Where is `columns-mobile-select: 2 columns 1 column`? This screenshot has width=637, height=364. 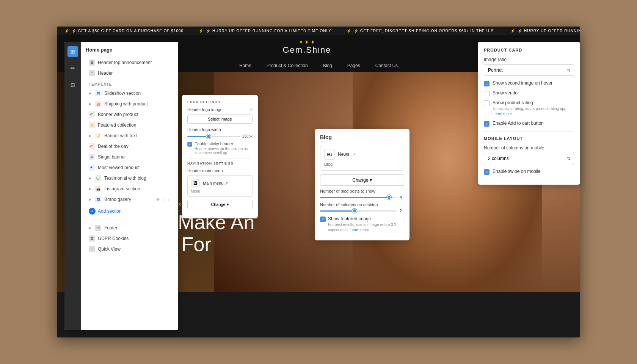 columns-mobile-select: 2 columns 1 column is located at coordinates (529, 158).